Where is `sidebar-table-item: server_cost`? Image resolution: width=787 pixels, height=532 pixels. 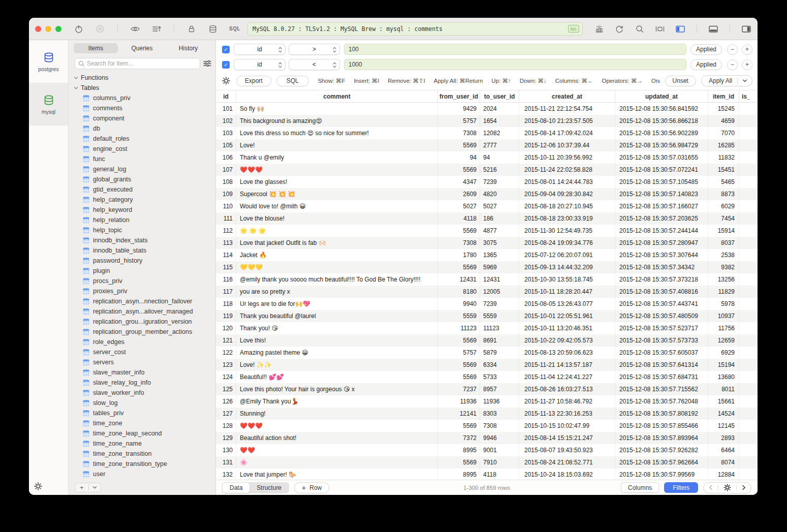
sidebar-table-item: server_cost is located at coordinates (142, 352).